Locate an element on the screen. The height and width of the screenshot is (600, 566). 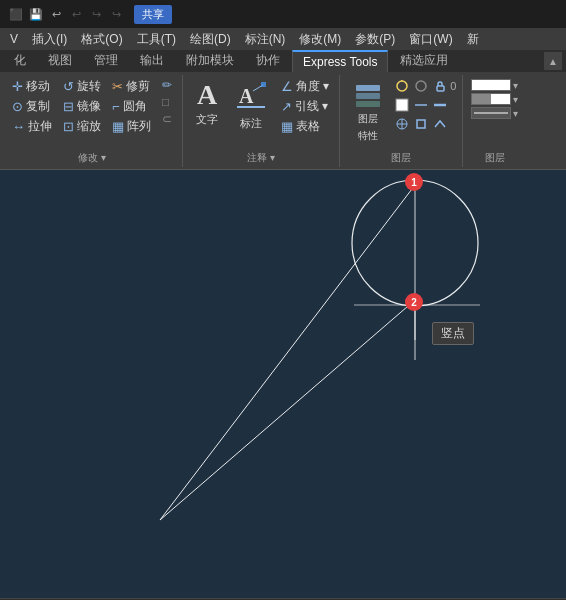
mirror-button: ⊟ 镜像 is located at coordinates (82, 106).